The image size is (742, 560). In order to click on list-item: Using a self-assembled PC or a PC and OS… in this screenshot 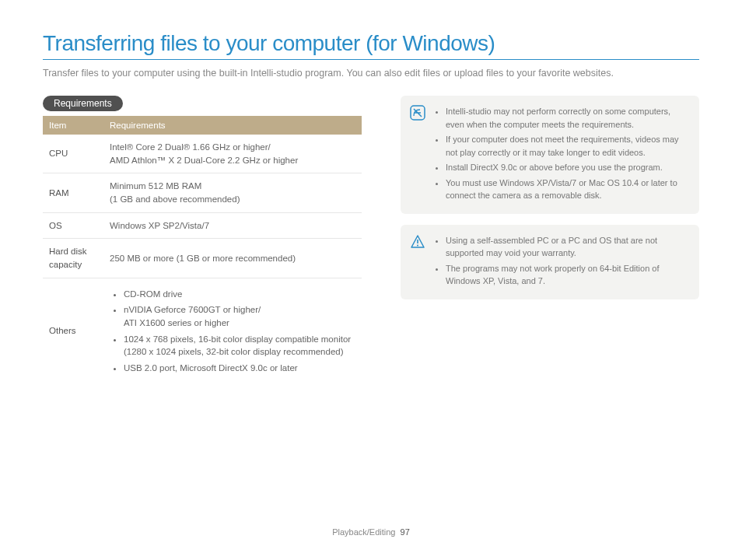, I will do `click(567, 247)`.